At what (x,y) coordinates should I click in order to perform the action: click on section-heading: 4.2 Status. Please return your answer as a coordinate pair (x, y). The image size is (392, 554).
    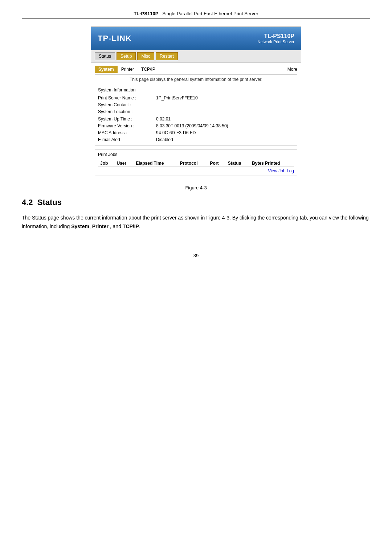
    Looking at the image, I should click on (196, 203).